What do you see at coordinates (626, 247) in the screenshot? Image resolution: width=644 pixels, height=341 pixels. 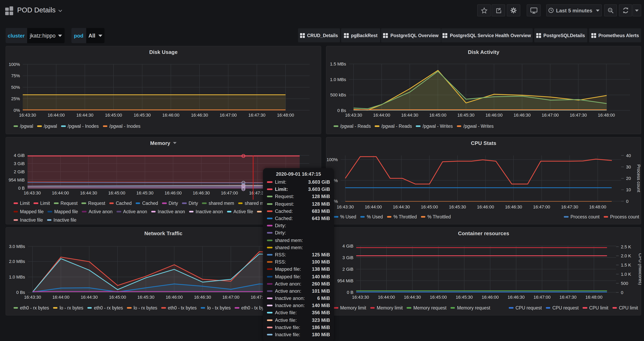 I see `svg-text: 2.5 K` at bounding box center [626, 247].